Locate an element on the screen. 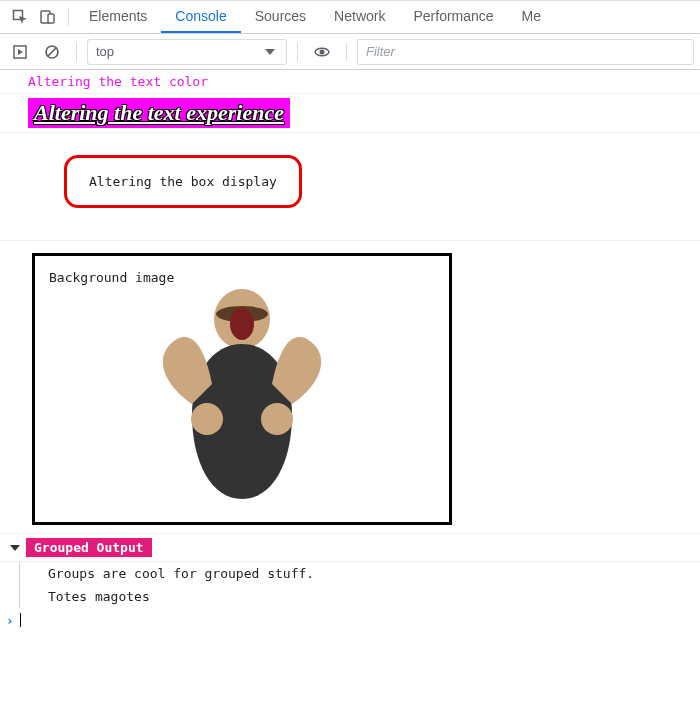 The height and width of the screenshot is (705, 700). disclosure-triangle-icon is located at coordinates (15, 548).